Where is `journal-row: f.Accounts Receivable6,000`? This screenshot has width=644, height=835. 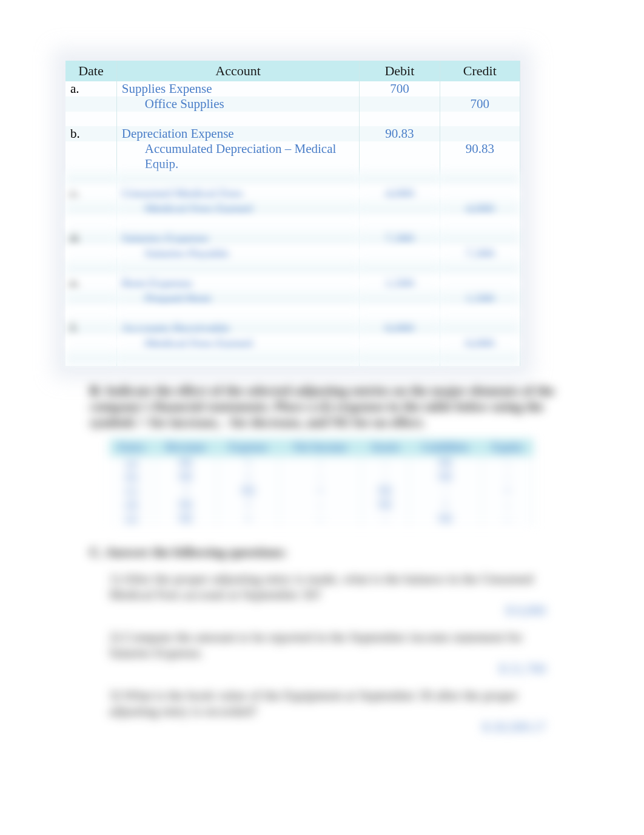
journal-row: f.Accounts Receivable6,000 is located at coordinates (293, 329).